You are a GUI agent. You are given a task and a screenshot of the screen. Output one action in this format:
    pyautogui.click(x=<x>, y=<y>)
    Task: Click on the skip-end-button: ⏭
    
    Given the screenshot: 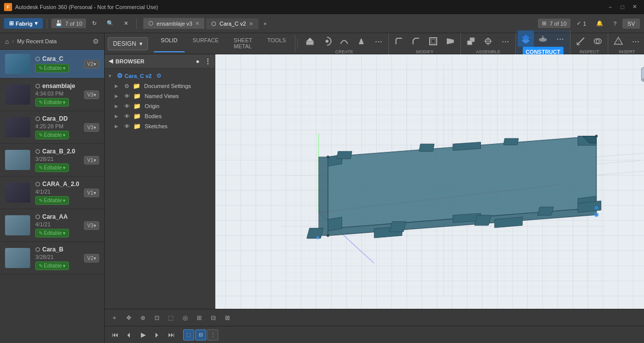 What is the action you would take?
    pyautogui.click(x=172, y=335)
    